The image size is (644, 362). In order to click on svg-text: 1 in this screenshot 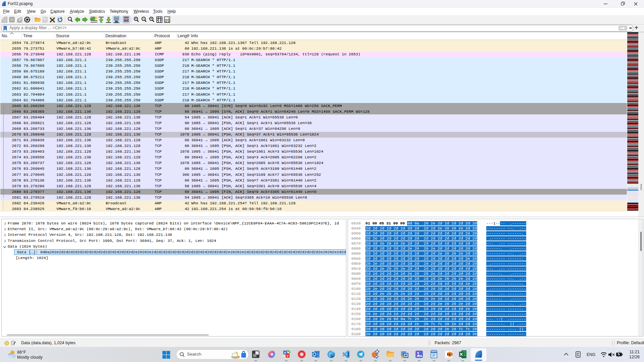, I will do `click(168, 18)`.